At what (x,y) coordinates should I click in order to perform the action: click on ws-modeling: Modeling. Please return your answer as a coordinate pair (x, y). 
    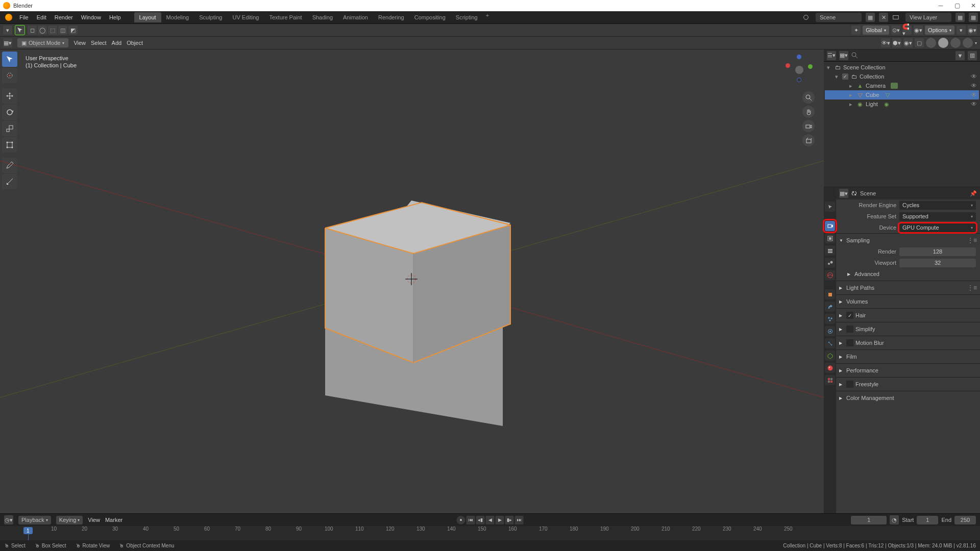
    Looking at the image, I should click on (178, 17).